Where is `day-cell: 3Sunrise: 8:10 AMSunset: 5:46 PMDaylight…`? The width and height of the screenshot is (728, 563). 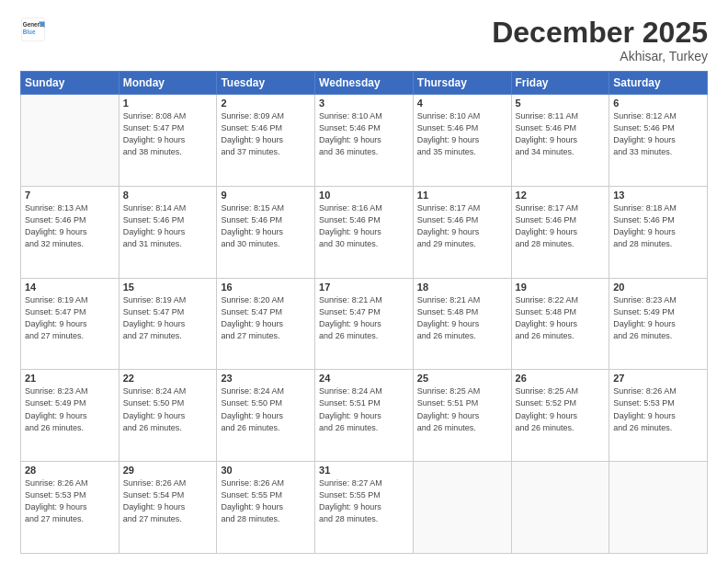 day-cell: 3Sunrise: 8:10 AMSunset: 5:46 PMDaylight… is located at coordinates (364, 141).